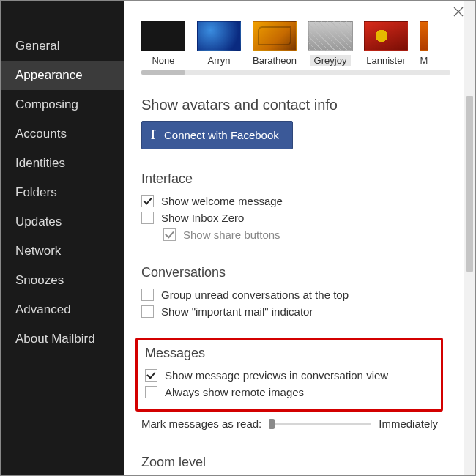  I want to click on slider-thumb, so click(272, 424).